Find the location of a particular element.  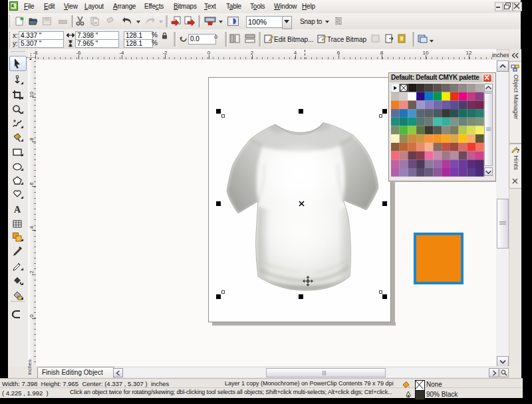

svg-text: A is located at coordinates (17, 210).